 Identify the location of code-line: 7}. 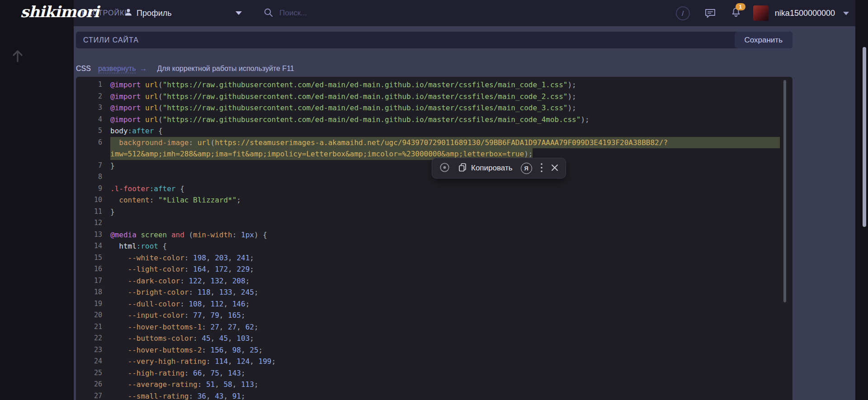
(430, 166).